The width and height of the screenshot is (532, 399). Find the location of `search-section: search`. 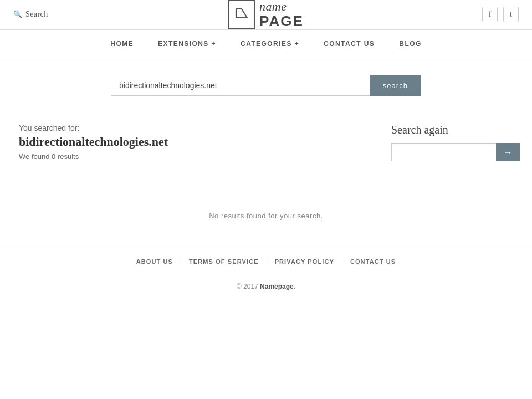

search-section: search is located at coordinates (266, 83).